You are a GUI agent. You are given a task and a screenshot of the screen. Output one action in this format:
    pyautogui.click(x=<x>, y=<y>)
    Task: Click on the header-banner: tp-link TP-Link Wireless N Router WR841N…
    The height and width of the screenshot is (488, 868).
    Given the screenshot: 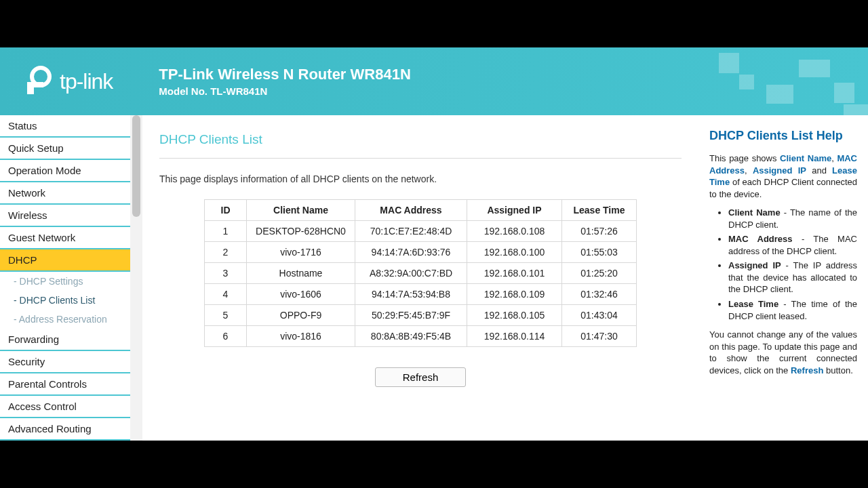 What is the action you would take?
    pyautogui.click(x=434, y=81)
    